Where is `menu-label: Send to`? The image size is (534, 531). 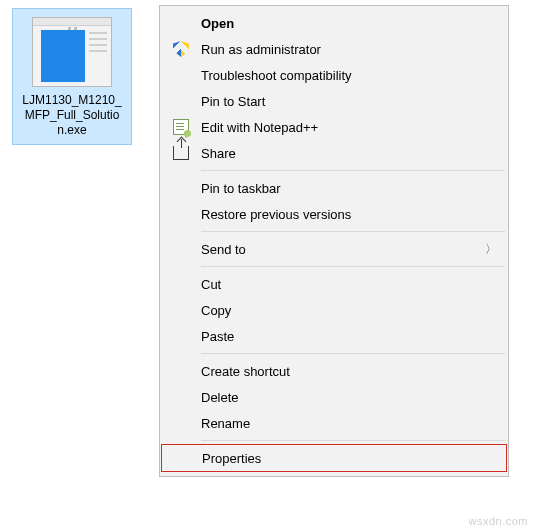
menu-label: Send to is located at coordinates (343, 250).